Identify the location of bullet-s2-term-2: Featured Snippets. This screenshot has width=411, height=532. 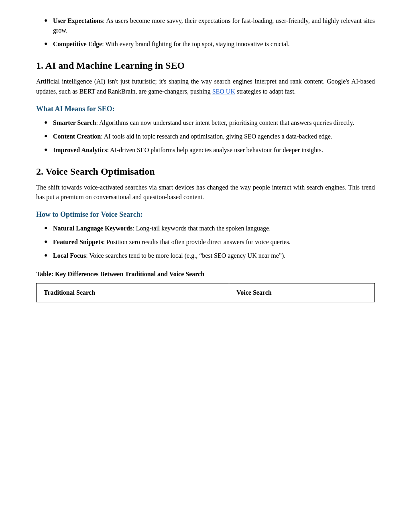
(78, 242).